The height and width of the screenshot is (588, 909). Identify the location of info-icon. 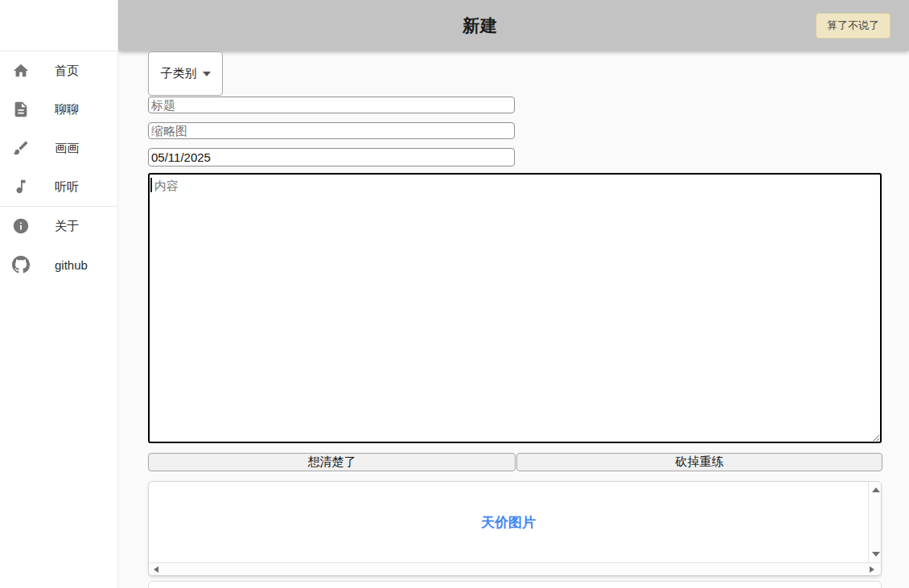
(21, 226).